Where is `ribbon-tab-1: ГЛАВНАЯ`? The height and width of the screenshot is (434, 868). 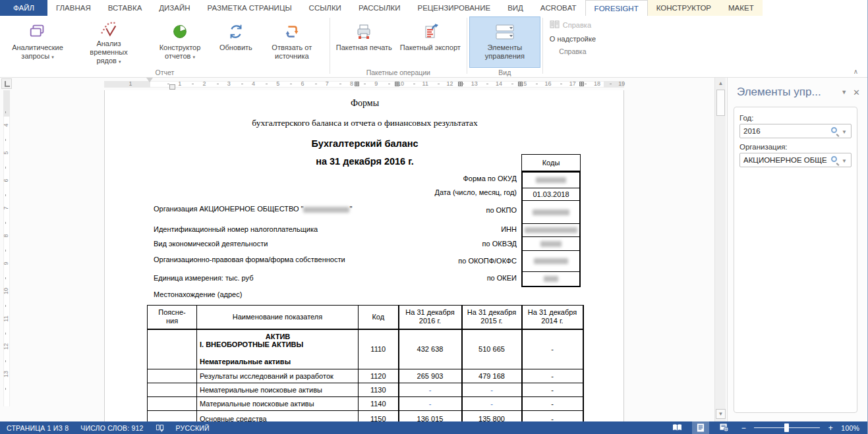 ribbon-tab-1: ГЛАВНАЯ is located at coordinates (74, 8).